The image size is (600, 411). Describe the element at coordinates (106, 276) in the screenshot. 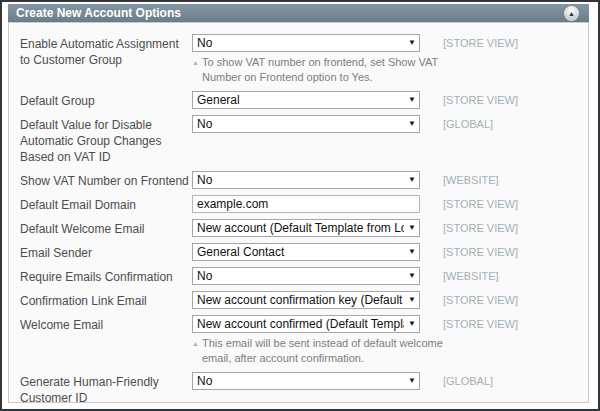

I see `field-label: Require Emails Confirmation` at that location.